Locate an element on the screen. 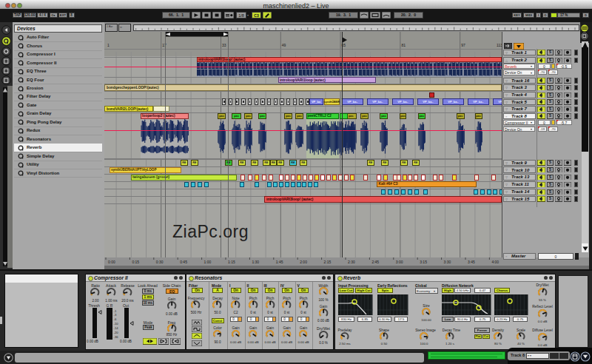  svg-text: 0:15 is located at coordinates (135, 262).